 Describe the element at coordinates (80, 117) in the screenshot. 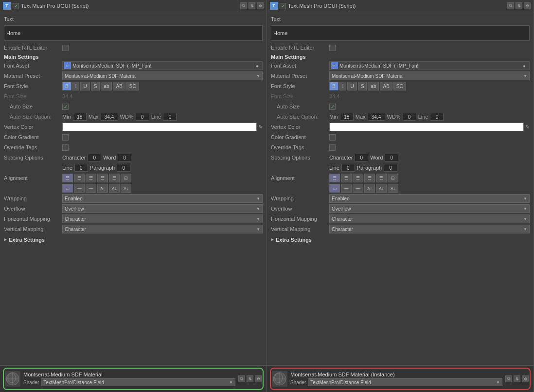

I see `min-value-left` at that location.